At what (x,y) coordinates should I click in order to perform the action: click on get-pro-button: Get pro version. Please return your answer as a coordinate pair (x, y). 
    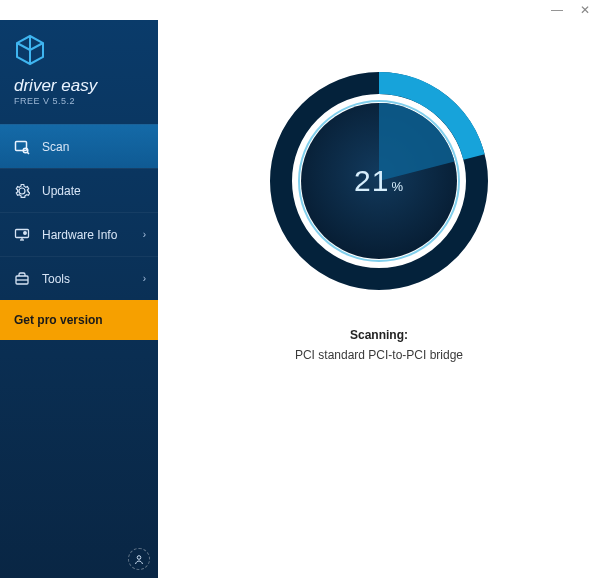
    Looking at the image, I should click on (79, 320).